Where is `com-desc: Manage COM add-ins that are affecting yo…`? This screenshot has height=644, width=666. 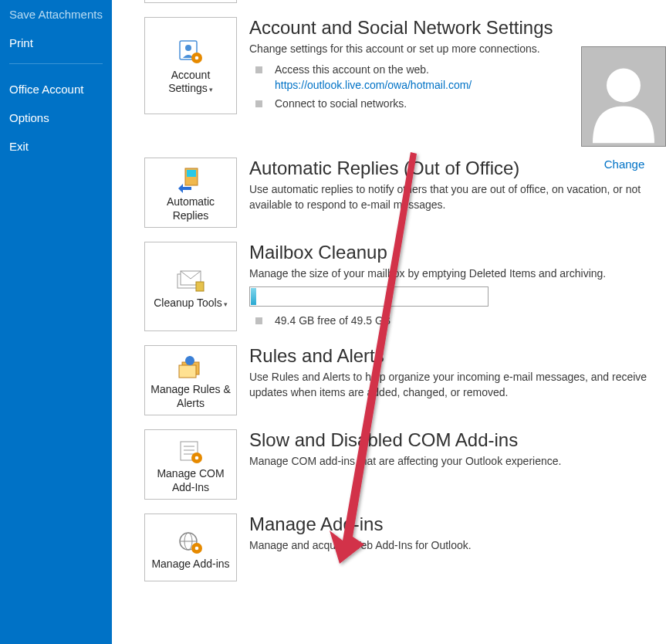
com-desc: Manage COM add-ins that are affecting yo… is located at coordinates (458, 462).